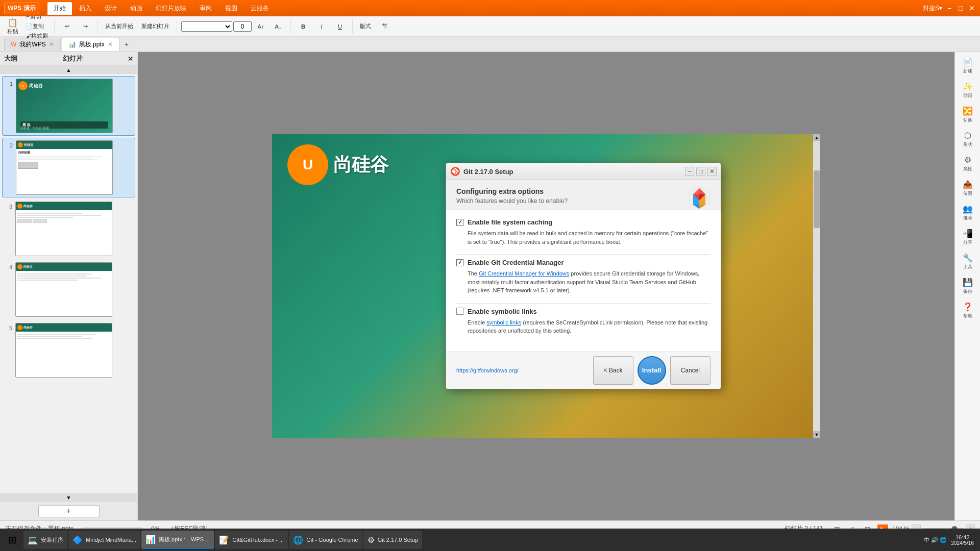 The width and height of the screenshot is (980, 551). What do you see at coordinates (231, 8) in the screenshot?
I see `menu-tab-view: 视图` at bounding box center [231, 8].